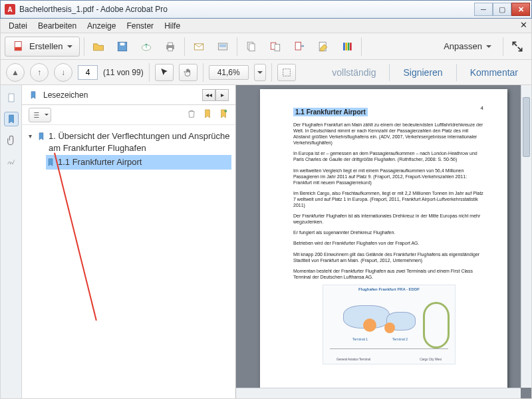  Describe the element at coordinates (88, 72) in the screenshot. I see `page-number-input` at that location.